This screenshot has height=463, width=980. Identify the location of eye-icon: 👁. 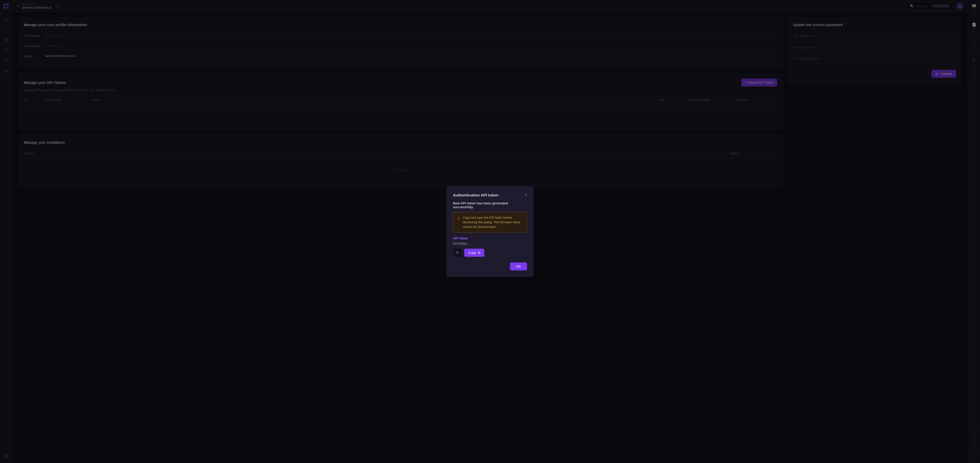
(457, 253).